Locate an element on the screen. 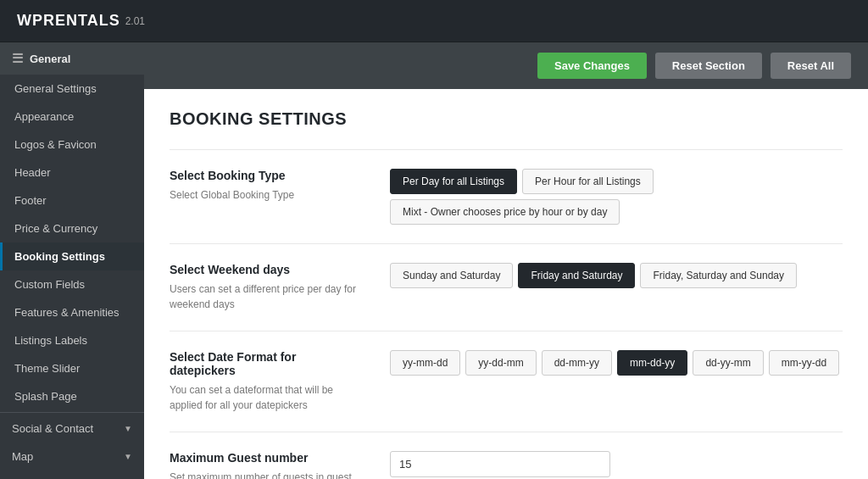 This screenshot has width=868, height=479. booking-type-per-day: Per Day for all Listings is located at coordinates (453, 181).